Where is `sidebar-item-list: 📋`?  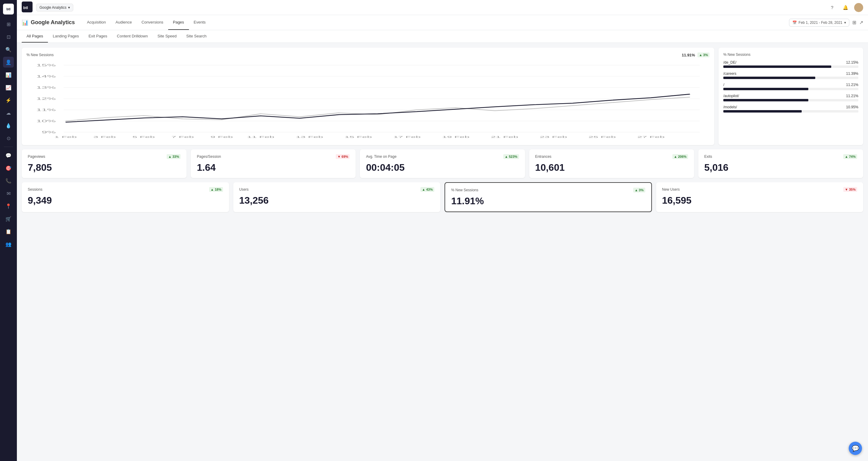 sidebar-item-list: 📋 is located at coordinates (8, 231).